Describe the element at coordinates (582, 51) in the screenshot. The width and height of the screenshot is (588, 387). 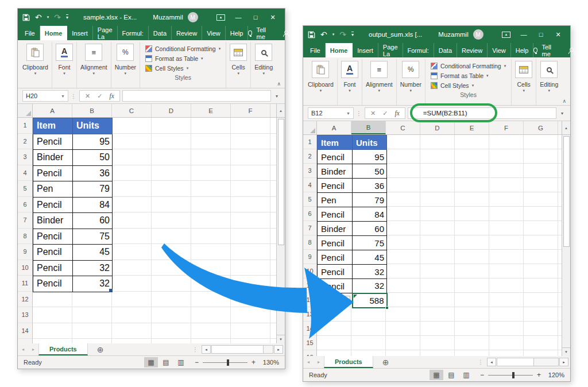
I see `share-button: Share` at that location.